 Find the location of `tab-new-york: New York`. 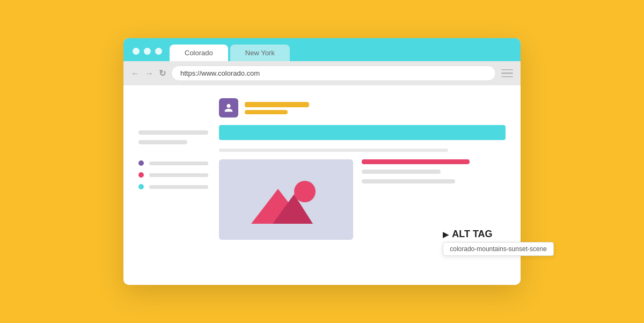

tab-new-york: New York is located at coordinates (260, 53).